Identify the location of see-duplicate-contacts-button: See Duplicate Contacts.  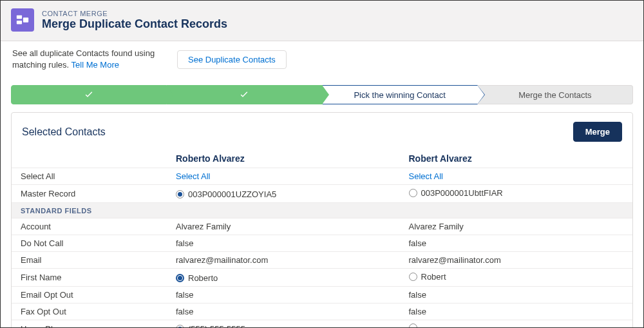
(232, 59).